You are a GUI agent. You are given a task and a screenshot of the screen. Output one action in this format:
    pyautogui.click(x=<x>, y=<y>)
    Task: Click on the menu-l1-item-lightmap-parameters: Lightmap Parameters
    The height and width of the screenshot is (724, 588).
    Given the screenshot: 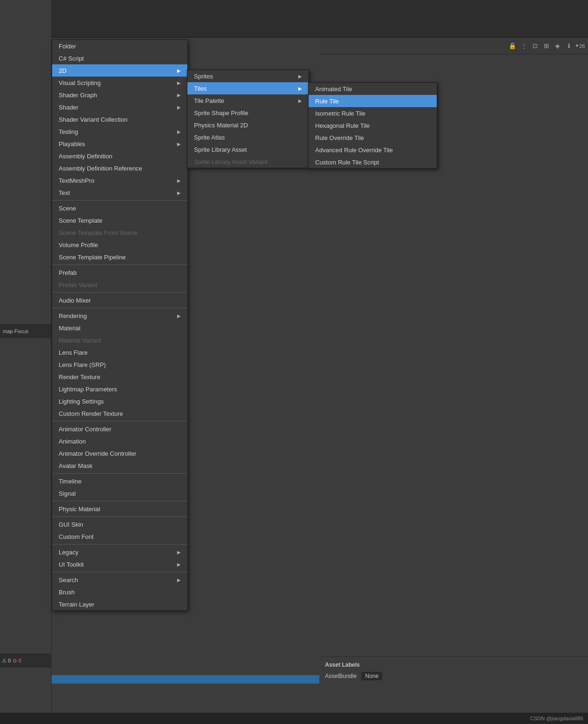 What is the action you would take?
    pyautogui.click(x=120, y=389)
    